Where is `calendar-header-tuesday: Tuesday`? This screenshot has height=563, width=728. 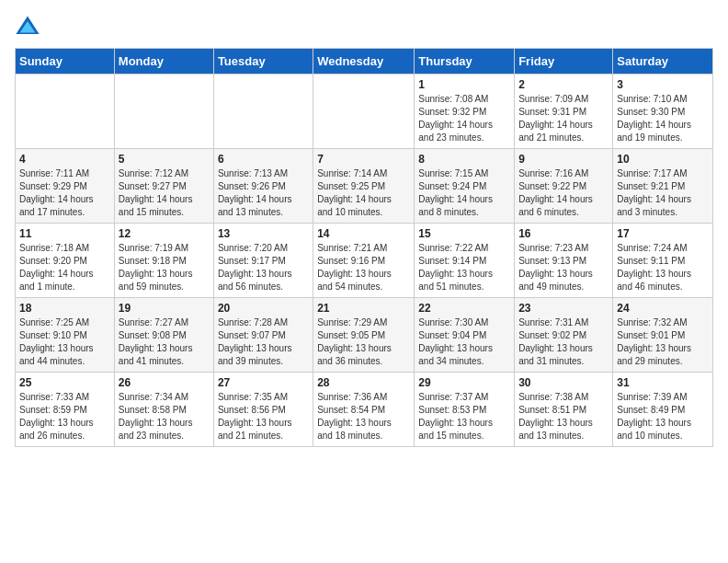
calendar-header-tuesday: Tuesday is located at coordinates (263, 62).